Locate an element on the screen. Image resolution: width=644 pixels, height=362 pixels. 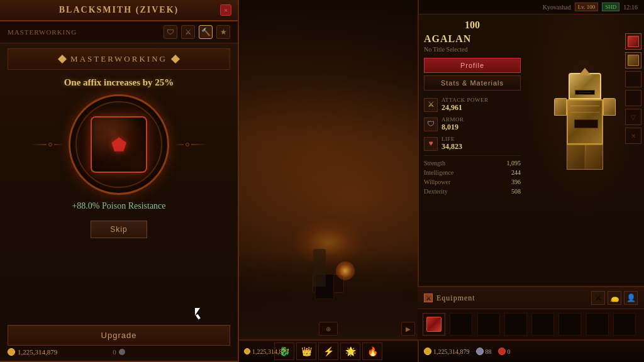
level-indicator: 100 is located at coordinates (472, 25).